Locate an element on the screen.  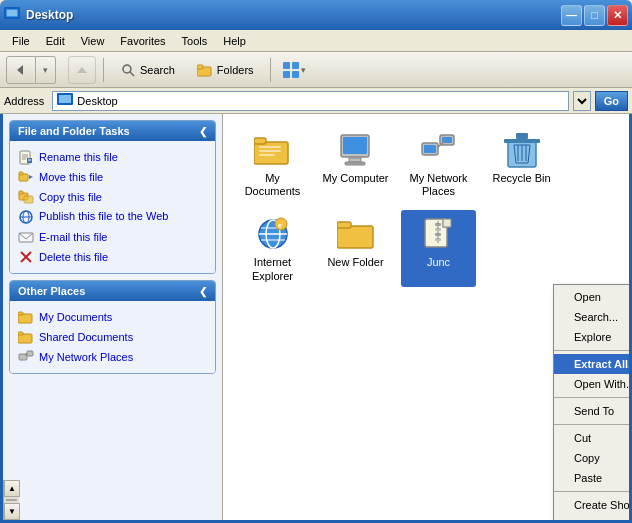
task-publish: Publish this file to the Web is located at coordinates (112, 217).